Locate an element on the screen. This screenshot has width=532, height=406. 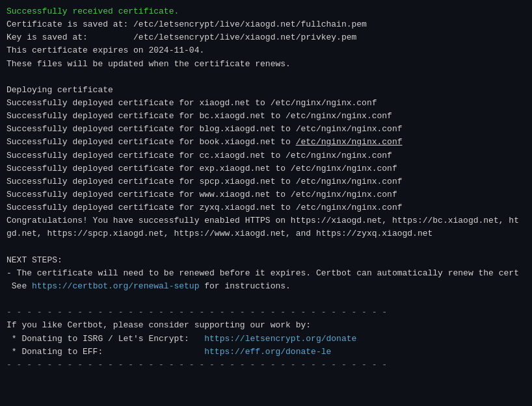
line-2: Certificate is saved at: /etc/letsencryp… is located at coordinates (266, 25).